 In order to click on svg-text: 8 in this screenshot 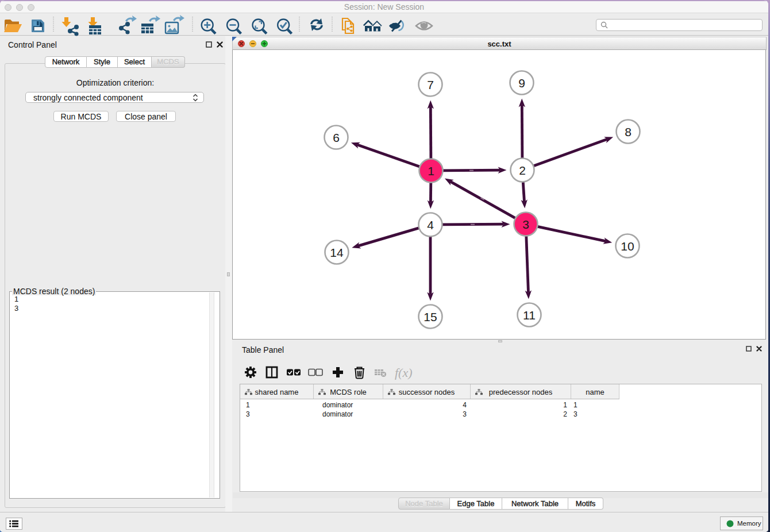, I will do `click(628, 132)`.